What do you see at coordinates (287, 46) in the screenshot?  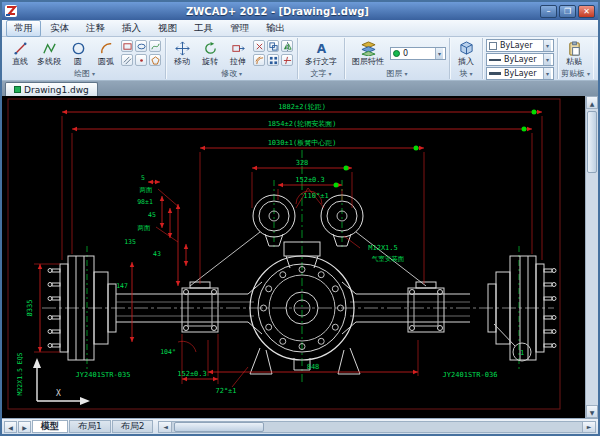 I see `mirror-tool-icon` at bounding box center [287, 46].